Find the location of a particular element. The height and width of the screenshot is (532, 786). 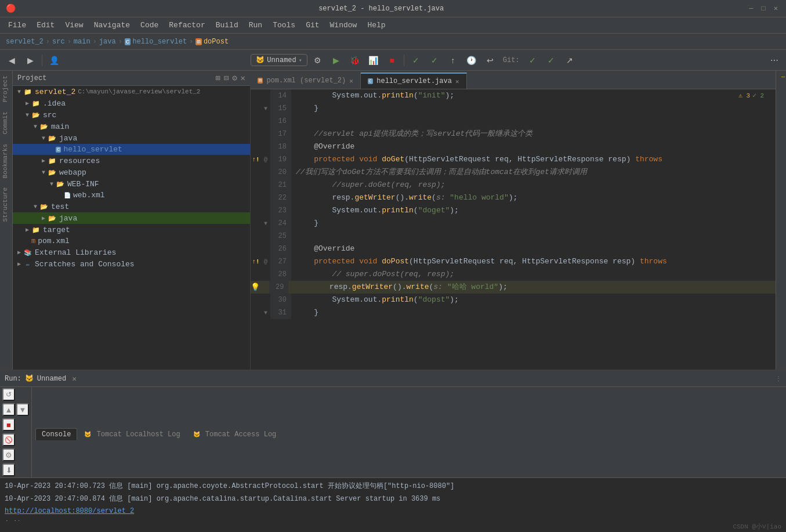

breadcrumb-main: main is located at coordinates (82, 42).